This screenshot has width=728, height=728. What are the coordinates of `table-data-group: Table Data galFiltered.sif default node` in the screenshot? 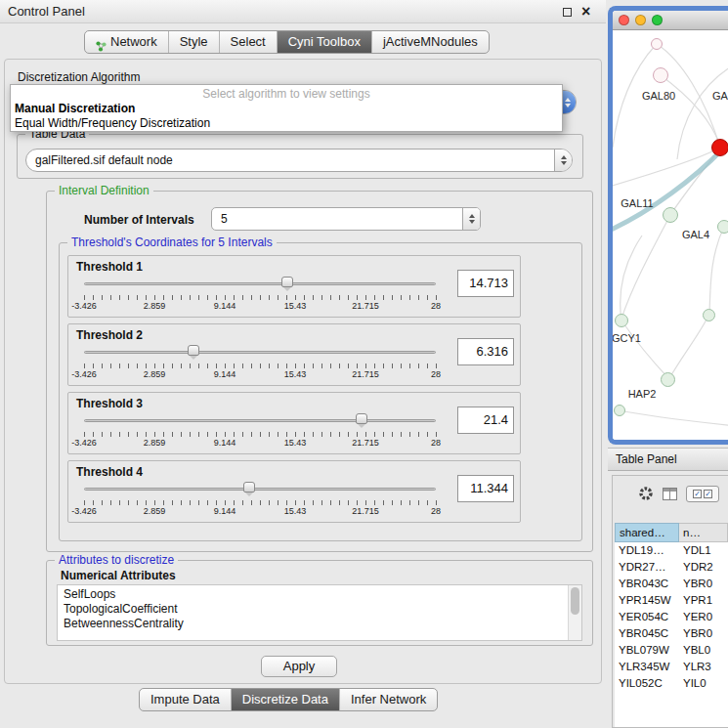 It's located at (300, 156).